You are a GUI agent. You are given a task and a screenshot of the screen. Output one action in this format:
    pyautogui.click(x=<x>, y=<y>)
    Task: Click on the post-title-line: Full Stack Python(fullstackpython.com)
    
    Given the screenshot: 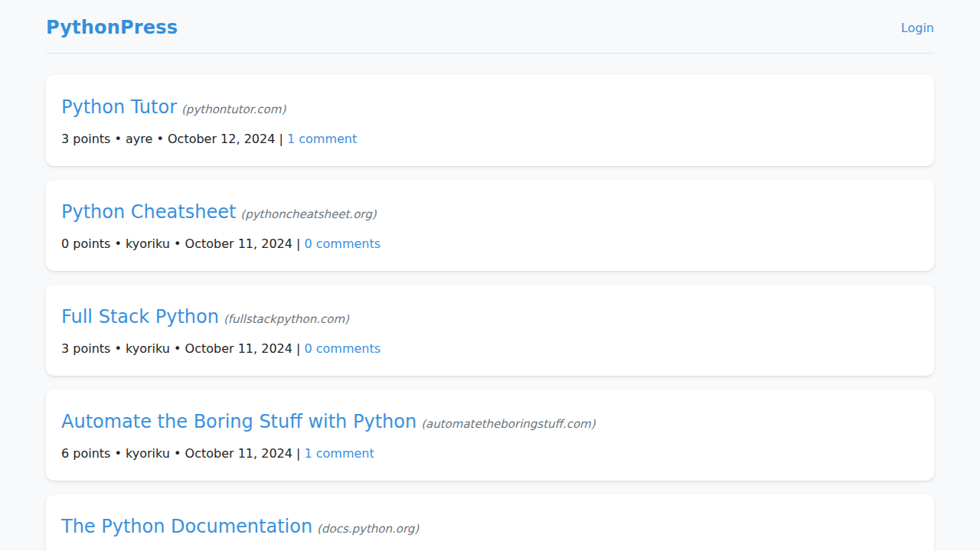 What is the action you would take?
    pyautogui.click(x=490, y=318)
    